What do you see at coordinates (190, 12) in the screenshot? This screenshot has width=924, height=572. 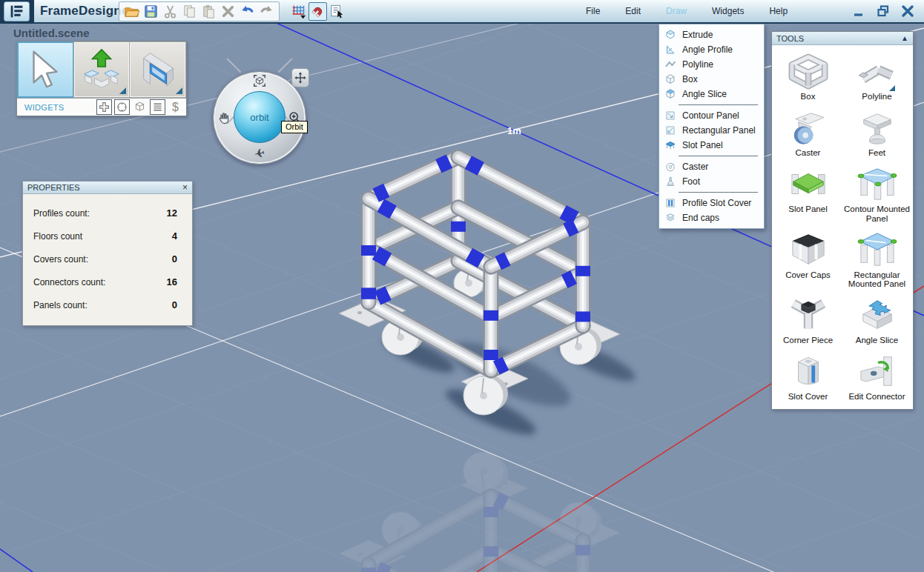 I see `copy-button` at bounding box center [190, 12].